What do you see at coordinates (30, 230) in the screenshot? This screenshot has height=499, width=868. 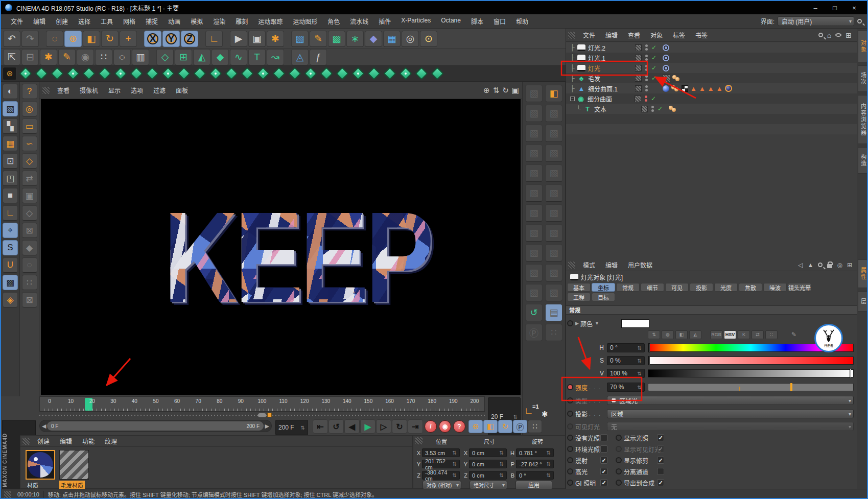 I see `extrude-icon: ⊠` at bounding box center [30, 230].